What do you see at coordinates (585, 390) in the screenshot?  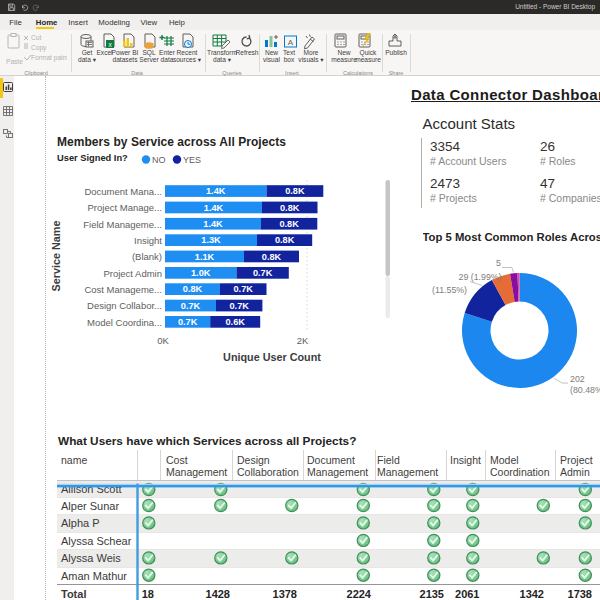 I see `svg-text: (80.48%)` at bounding box center [585, 390].